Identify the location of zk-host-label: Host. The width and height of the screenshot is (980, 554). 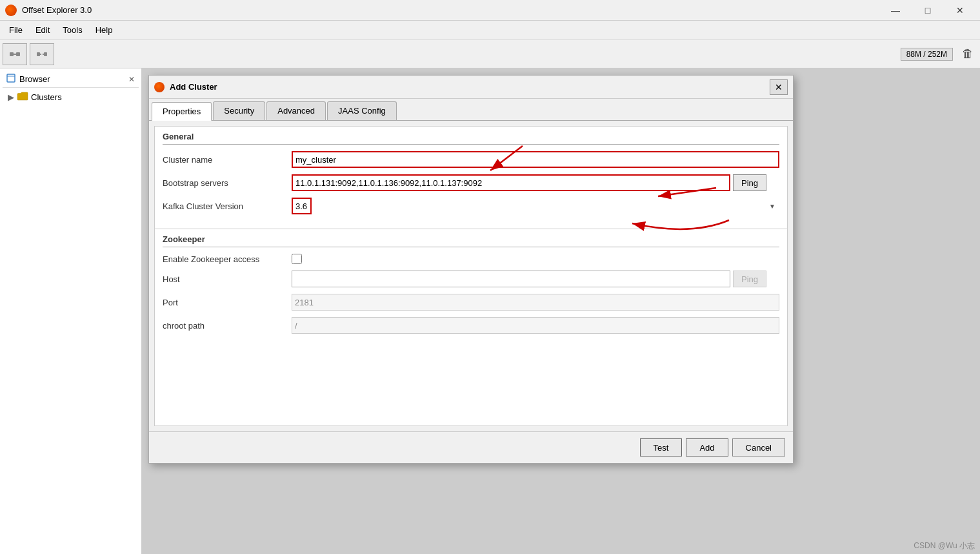
(227, 279).